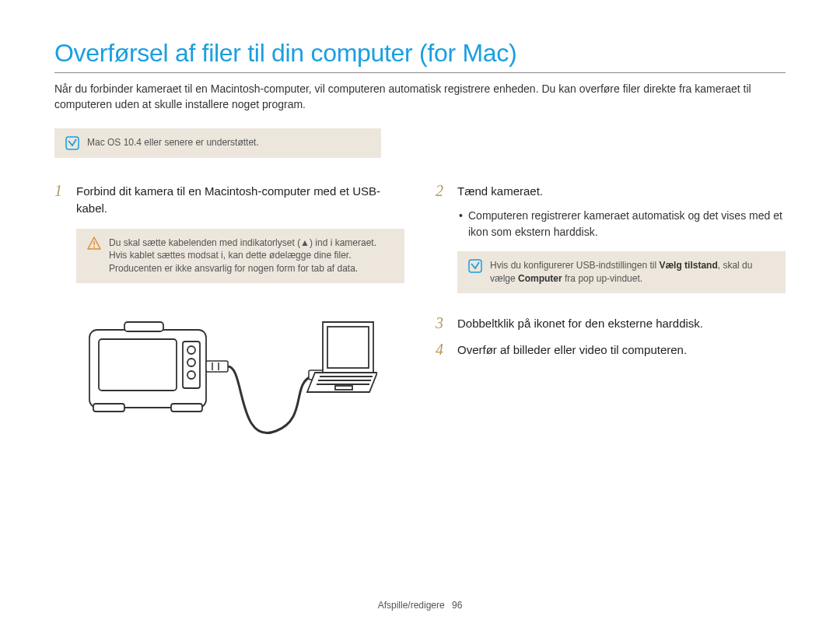 The image size is (840, 634). I want to click on step-text: Forbind dit kamera til en Macintosh-comp…, so click(240, 199).